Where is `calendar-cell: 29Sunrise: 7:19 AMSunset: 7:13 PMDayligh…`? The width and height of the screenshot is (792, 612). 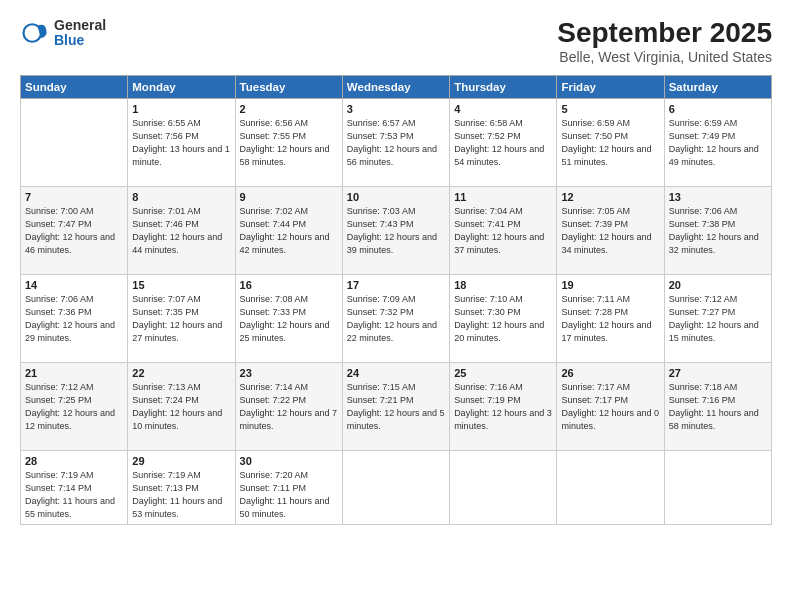
calendar-cell: 29Sunrise: 7:19 AMSunset: 7:13 PMDayligh… is located at coordinates (182, 487).